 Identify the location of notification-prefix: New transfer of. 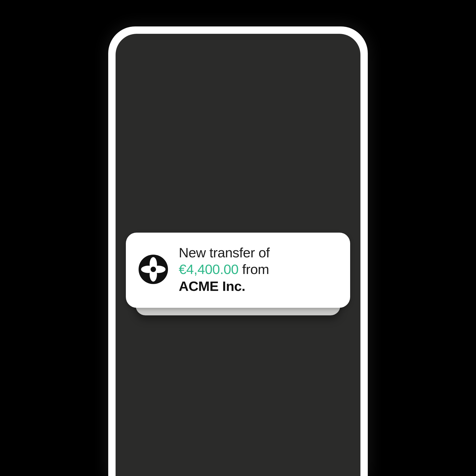
(224, 253).